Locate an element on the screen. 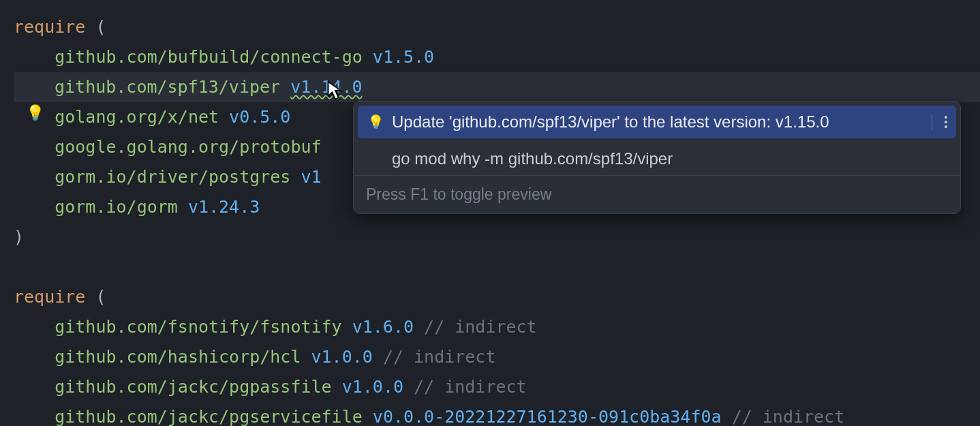 This screenshot has width=980, height=426. code-line: github.com/bufbuild/connect-go v1.5.0 is located at coordinates (497, 57).